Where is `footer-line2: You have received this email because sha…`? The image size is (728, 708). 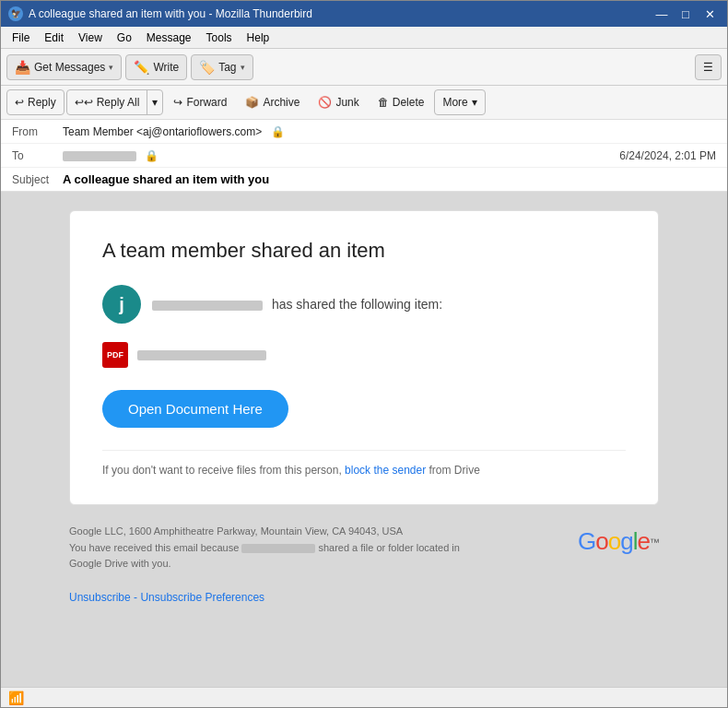 footer-line2: You have received this email because sha… is located at coordinates (314, 549).